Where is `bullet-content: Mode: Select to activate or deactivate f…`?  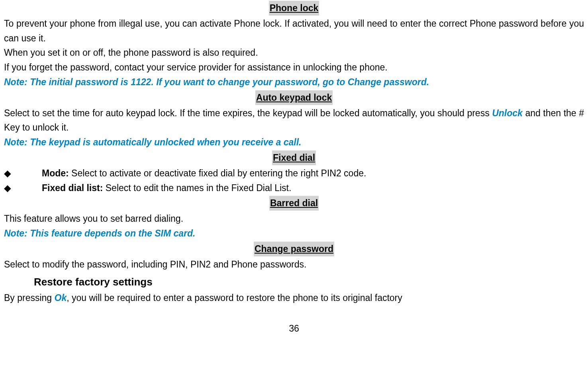
bullet-content: Mode: Select to activate or deactivate f… is located at coordinates (313, 174).